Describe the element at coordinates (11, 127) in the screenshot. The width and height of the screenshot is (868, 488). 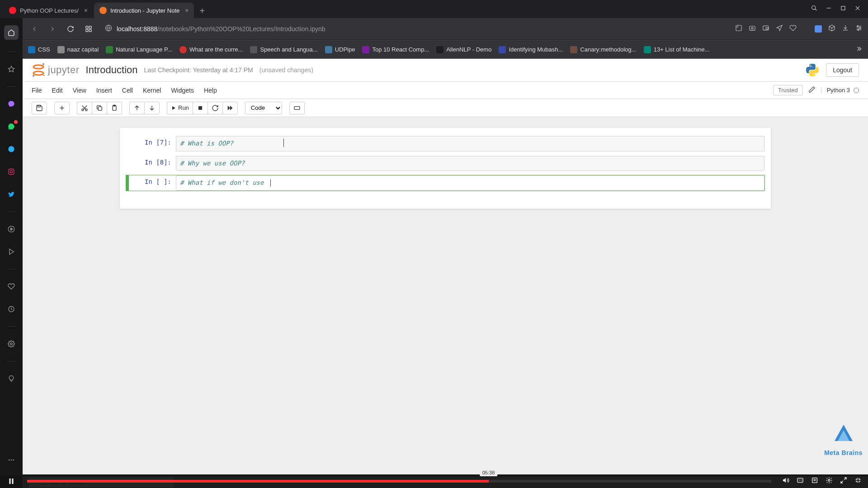
I see `whatsapp-icon` at that location.